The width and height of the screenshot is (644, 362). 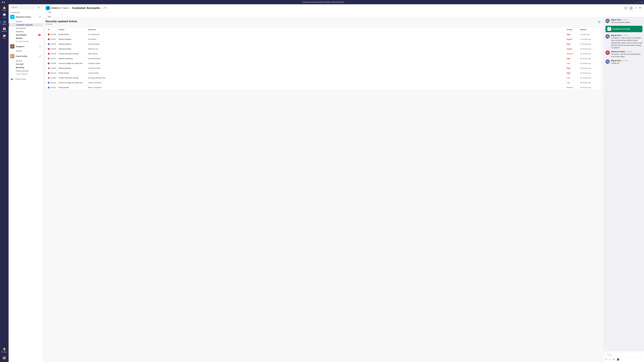 What do you see at coordinates (328, 78) in the screenshot?
I see `ticket-requester: Georgina Blankenship` at bounding box center [328, 78].